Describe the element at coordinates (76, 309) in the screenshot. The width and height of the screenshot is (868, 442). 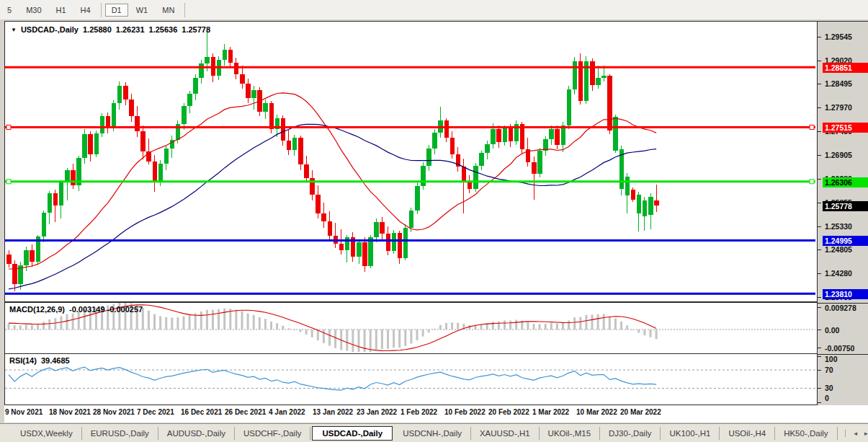
I see `macd-label: MACD(12,26,9) -0.003149 -0.000257` at that location.